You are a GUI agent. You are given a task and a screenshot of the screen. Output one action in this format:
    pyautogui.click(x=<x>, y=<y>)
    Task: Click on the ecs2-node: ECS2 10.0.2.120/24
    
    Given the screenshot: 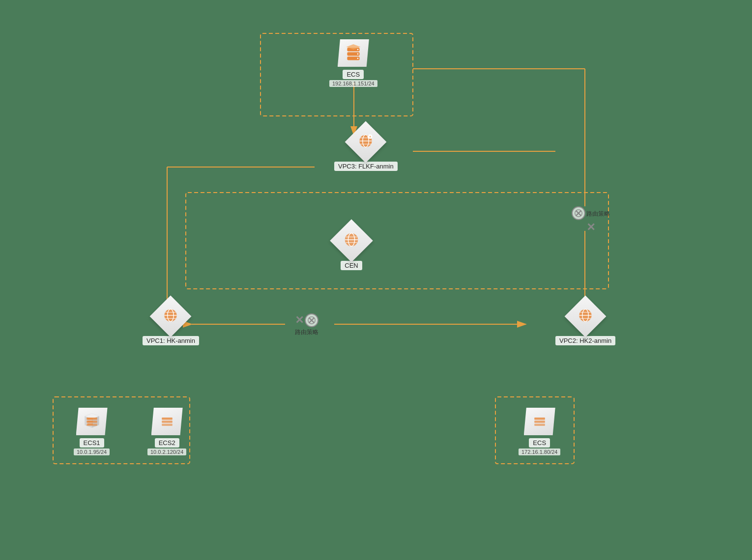 What is the action you would take?
    pyautogui.click(x=167, y=431)
    